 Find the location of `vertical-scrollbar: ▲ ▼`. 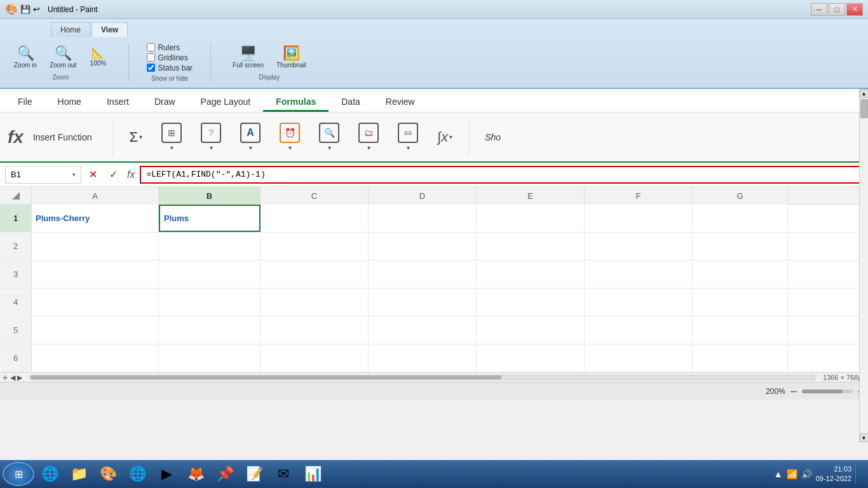

vertical-scrollbar: ▲ ▼ is located at coordinates (864, 266).